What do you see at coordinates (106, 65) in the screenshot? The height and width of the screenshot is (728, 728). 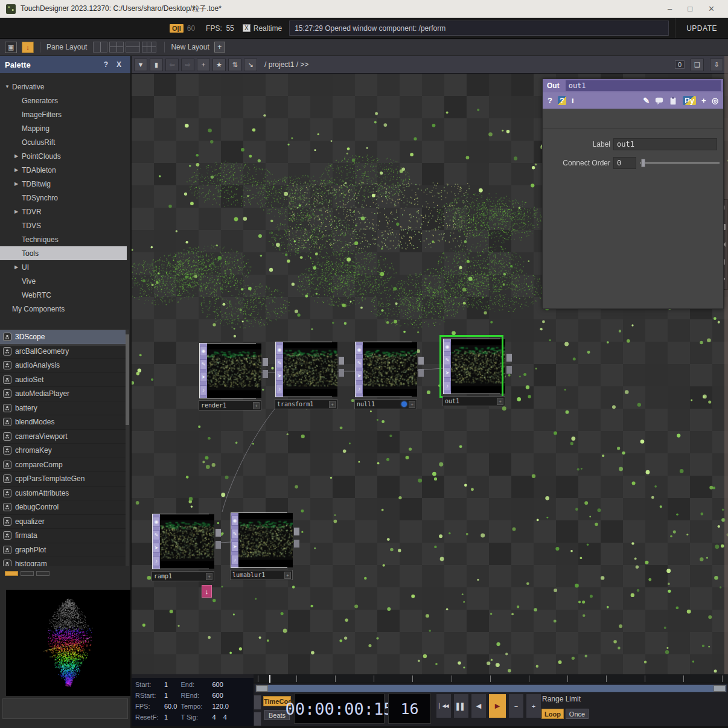 I see `palette-help-button: ?` at bounding box center [106, 65].